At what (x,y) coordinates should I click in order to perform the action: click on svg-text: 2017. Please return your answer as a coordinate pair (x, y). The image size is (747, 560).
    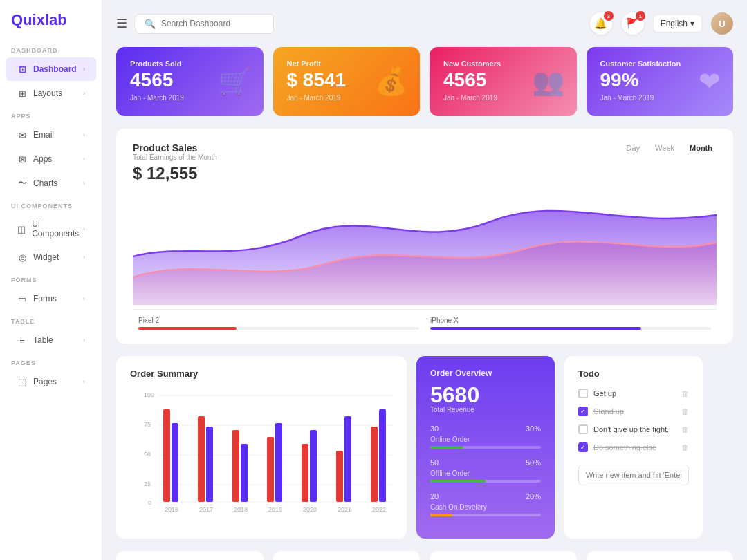
    Looking at the image, I should click on (206, 510).